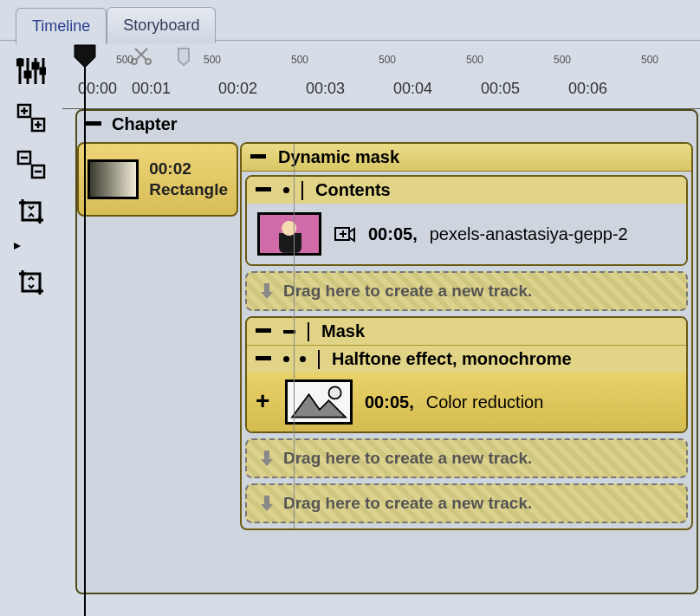 The height and width of the screenshot is (616, 700). What do you see at coordinates (393, 234) in the screenshot?
I see `media-time: 00:05,` at bounding box center [393, 234].